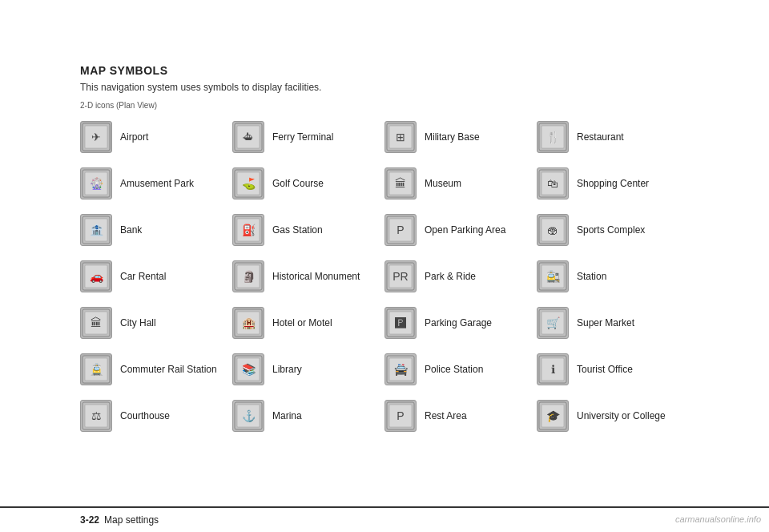  I want to click on footer-text: Map settings, so click(131, 520).